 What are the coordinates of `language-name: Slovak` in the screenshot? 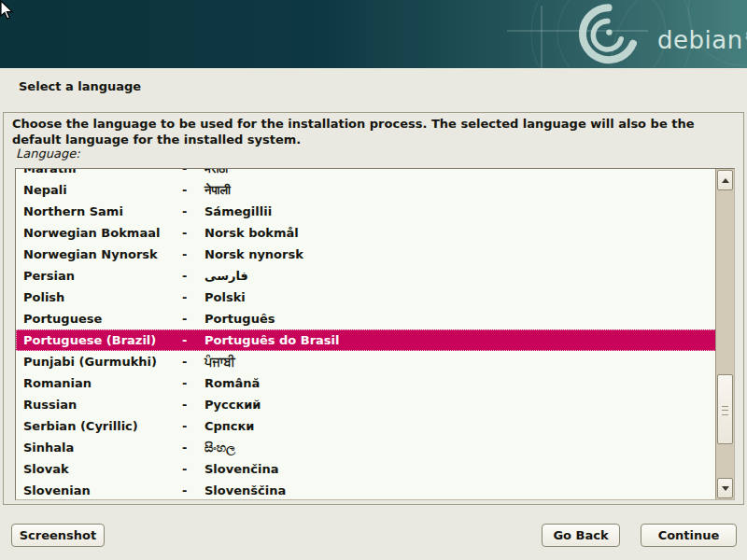 It's located at (103, 469).